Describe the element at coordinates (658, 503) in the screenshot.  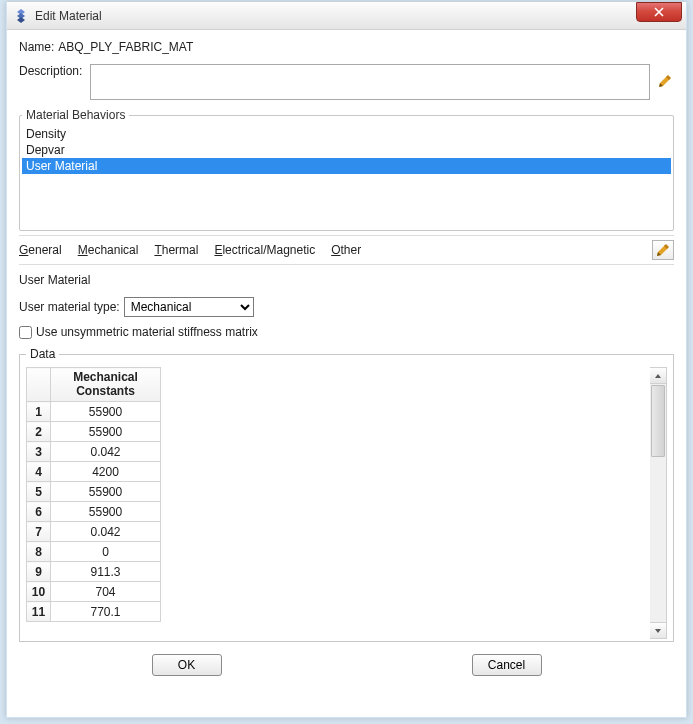
I see `vertical-scrollbar` at that location.